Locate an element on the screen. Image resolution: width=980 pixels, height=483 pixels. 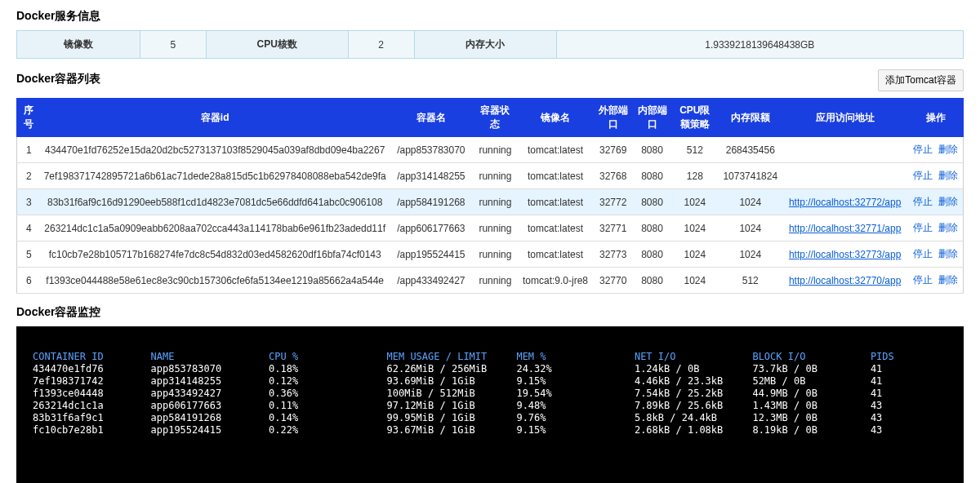
col-mem-limit: 内存限额 is located at coordinates (751, 117).